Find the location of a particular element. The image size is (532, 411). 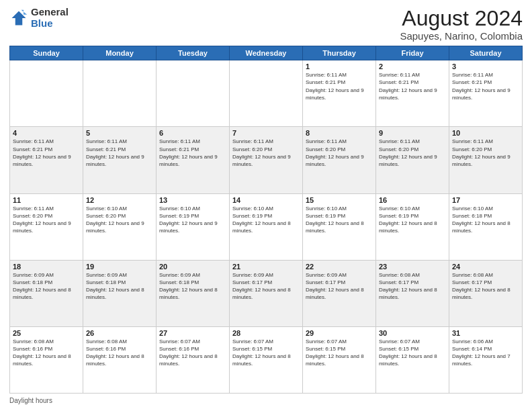

day-cell: 2Sunrise: 6:11 AM Sunset: 6:21 PM Daylig… is located at coordinates (412, 94).